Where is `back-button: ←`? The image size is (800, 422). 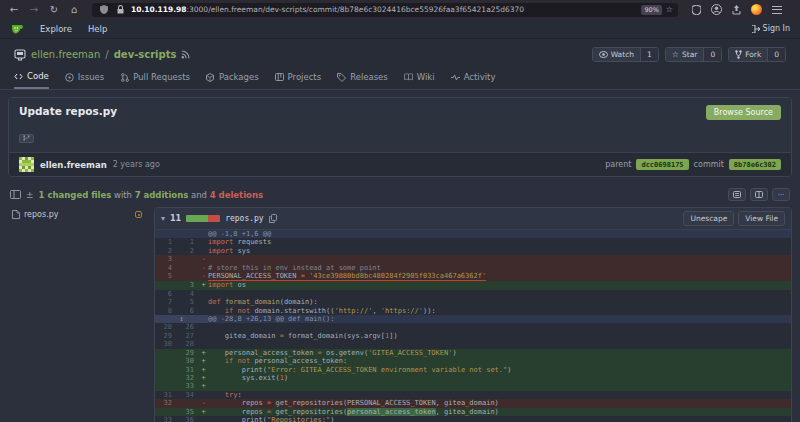
back-button: ← is located at coordinates (14, 10).